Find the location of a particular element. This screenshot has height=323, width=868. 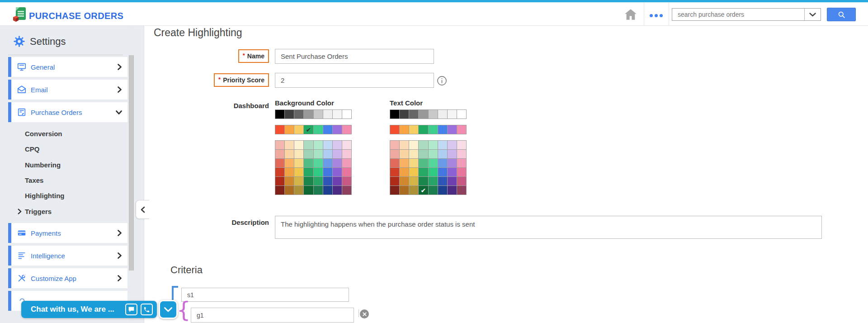

search-input is located at coordinates (738, 14).